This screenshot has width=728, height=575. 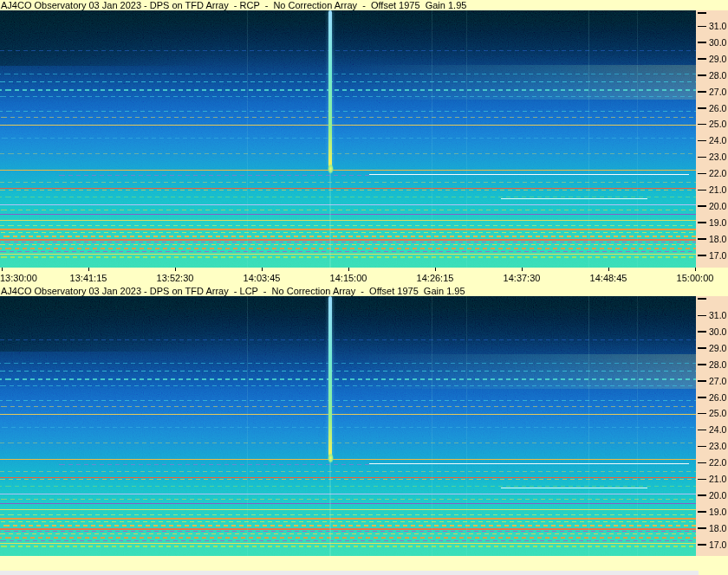 What do you see at coordinates (331, 458) in the screenshot?
I see `streak-tip-blob` at bounding box center [331, 458].